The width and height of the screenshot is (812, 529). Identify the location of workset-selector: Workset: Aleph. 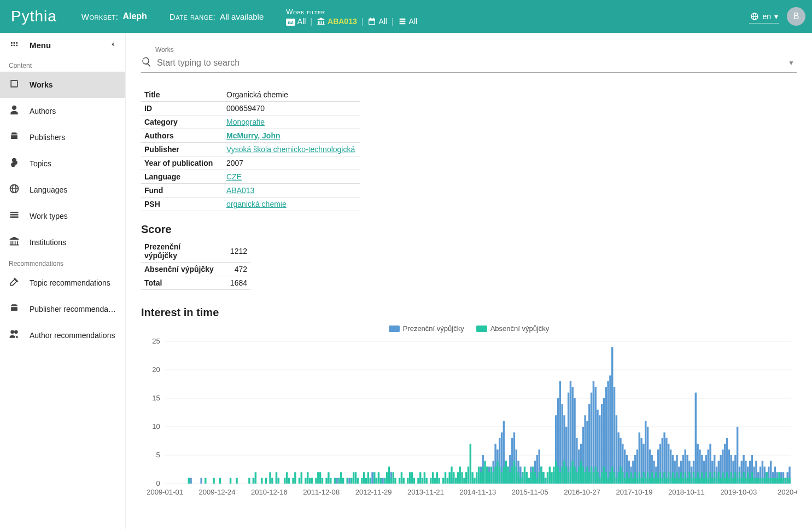
(114, 16).